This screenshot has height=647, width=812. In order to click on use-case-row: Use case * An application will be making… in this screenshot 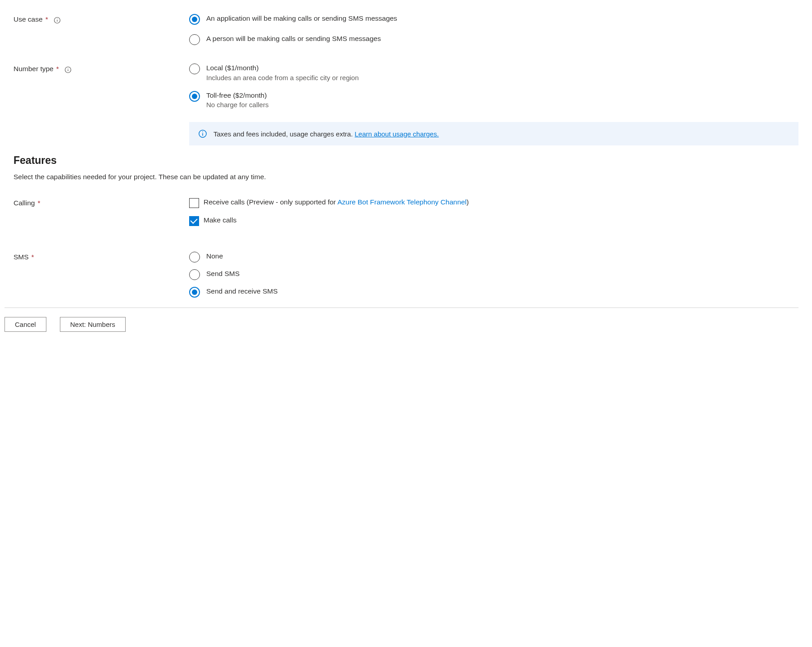, I will do `click(406, 29)`.